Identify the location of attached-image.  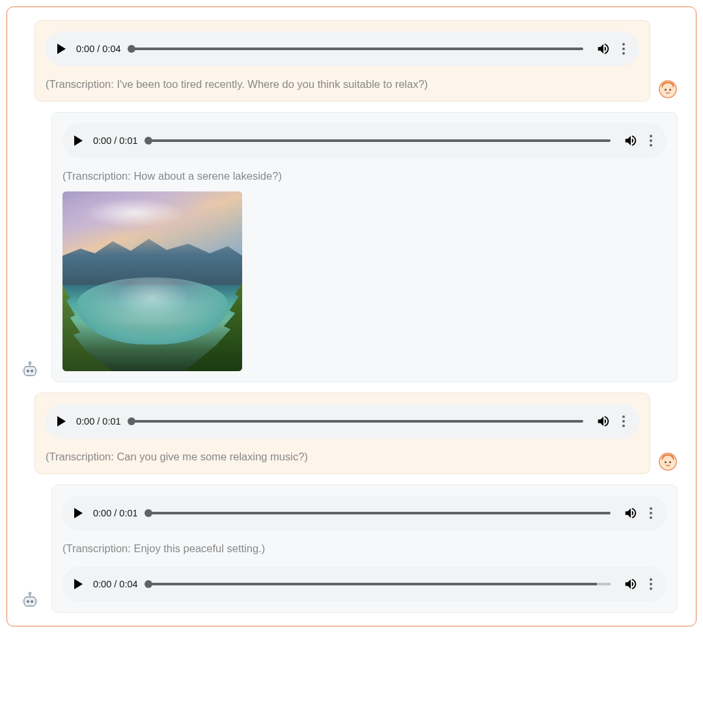
(152, 281).